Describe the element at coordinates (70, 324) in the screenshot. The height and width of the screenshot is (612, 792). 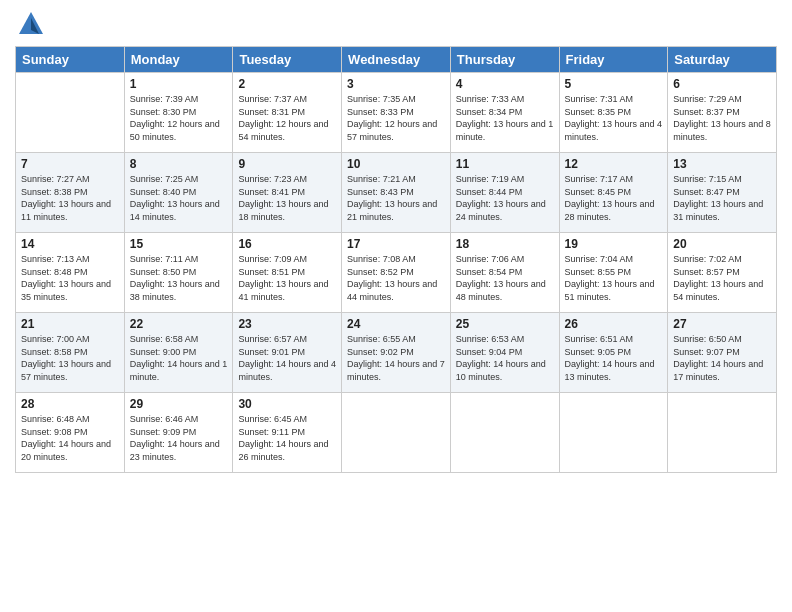
I see `day-number: 21` at that location.